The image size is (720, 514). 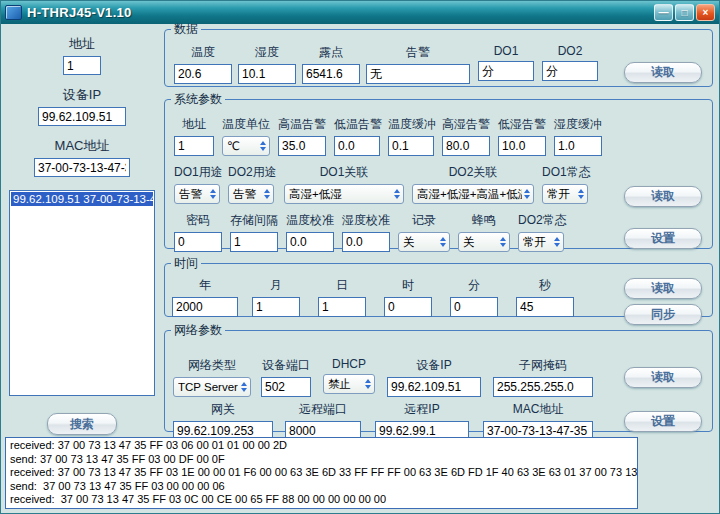 I want to click on remote-port-field: 远程端口, so click(x=323, y=421).